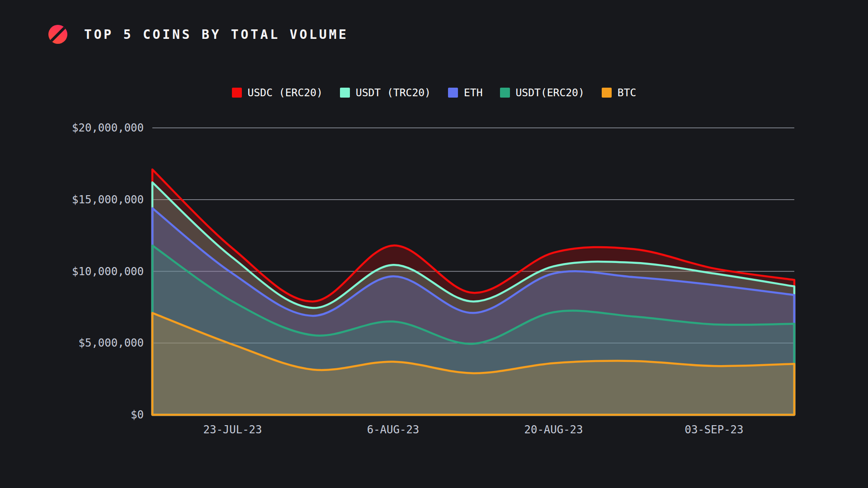 Image resolution: width=868 pixels, height=488 pixels. Describe the element at coordinates (85, 200) in the screenshot. I see `y-axis-tick-label: $15,000,000` at that location.